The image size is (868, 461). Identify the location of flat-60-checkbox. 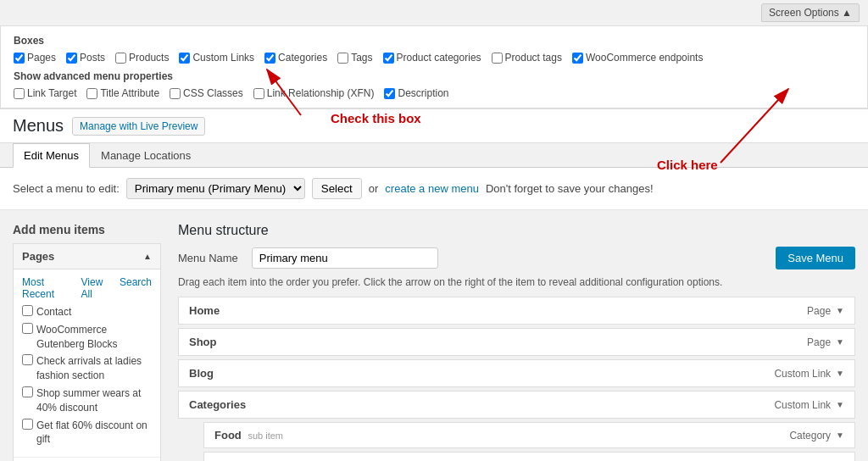
(27, 424).